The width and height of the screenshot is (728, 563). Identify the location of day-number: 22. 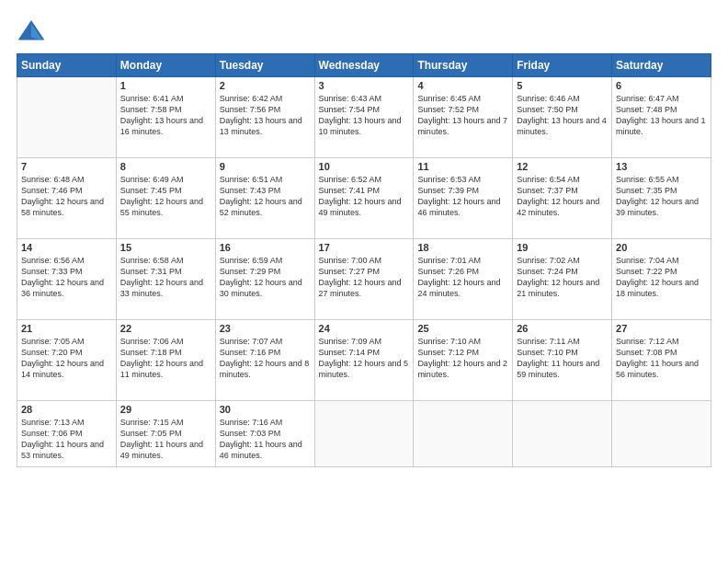
(165, 328).